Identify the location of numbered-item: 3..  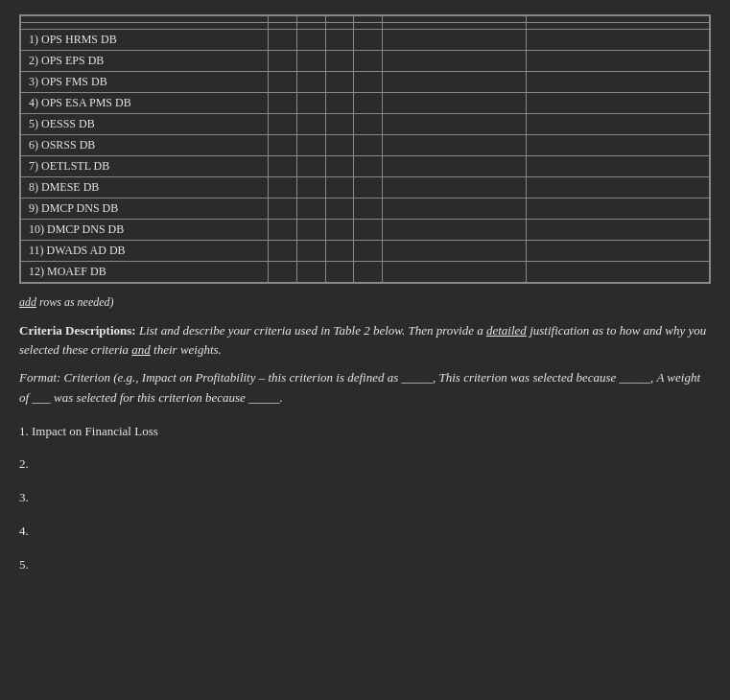
(365, 499).